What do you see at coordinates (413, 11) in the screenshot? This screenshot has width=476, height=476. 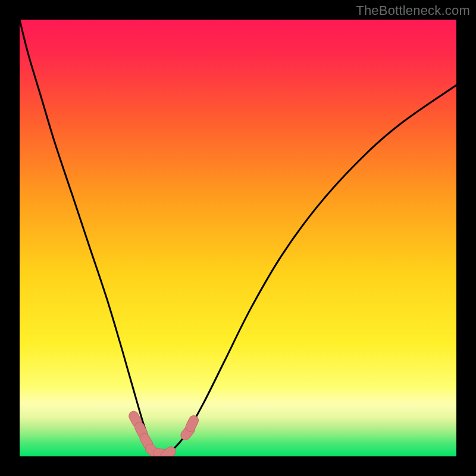 I see `watermark-text: TheBottleneck.com` at bounding box center [413, 11].